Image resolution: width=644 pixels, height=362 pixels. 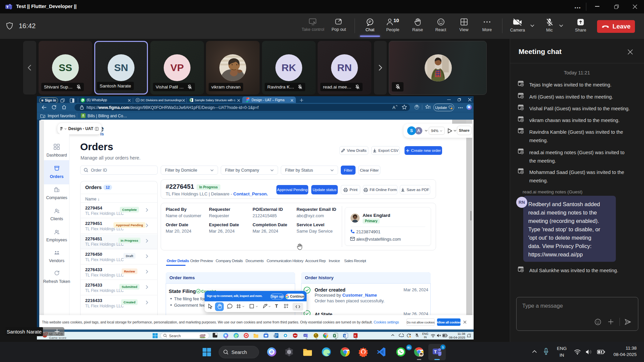 I want to click on svg-text: 10, so click(x=396, y=21).